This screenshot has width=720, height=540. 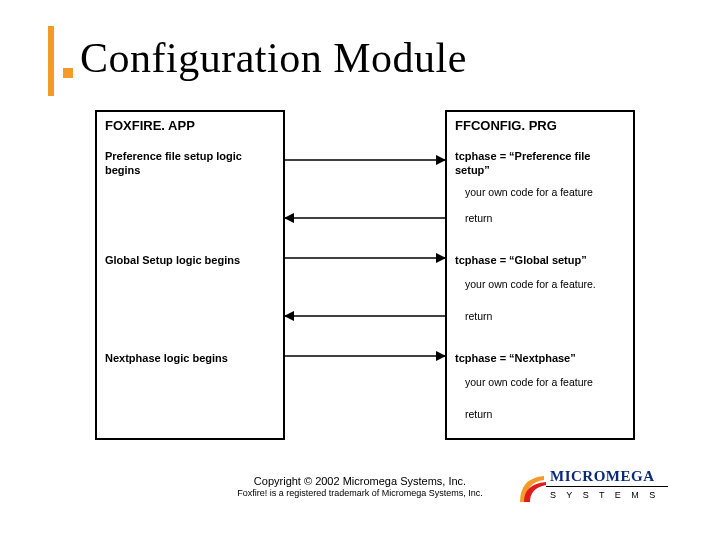 I want to click on logo-rule, so click(x=607, y=486).